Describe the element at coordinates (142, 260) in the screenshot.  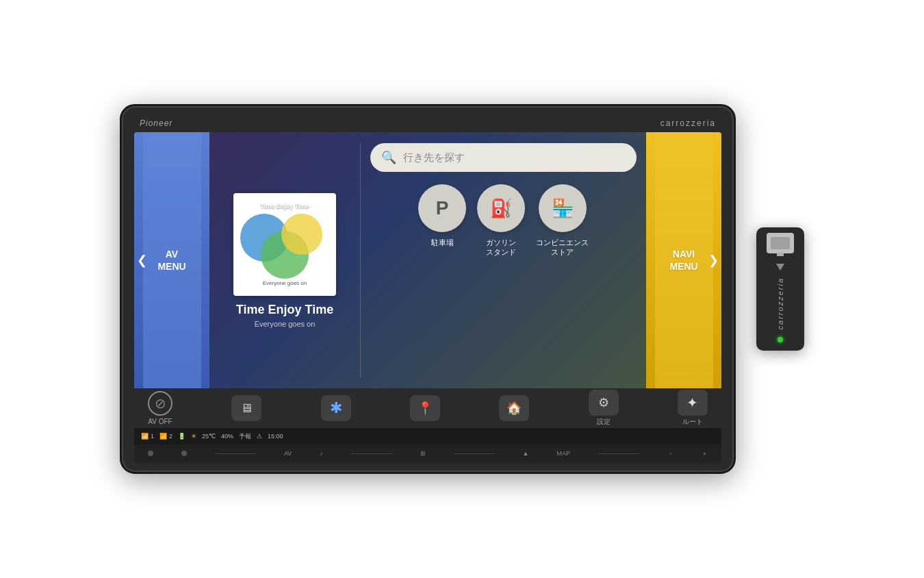
I see `av-chevron-left-icon: ❮` at that location.